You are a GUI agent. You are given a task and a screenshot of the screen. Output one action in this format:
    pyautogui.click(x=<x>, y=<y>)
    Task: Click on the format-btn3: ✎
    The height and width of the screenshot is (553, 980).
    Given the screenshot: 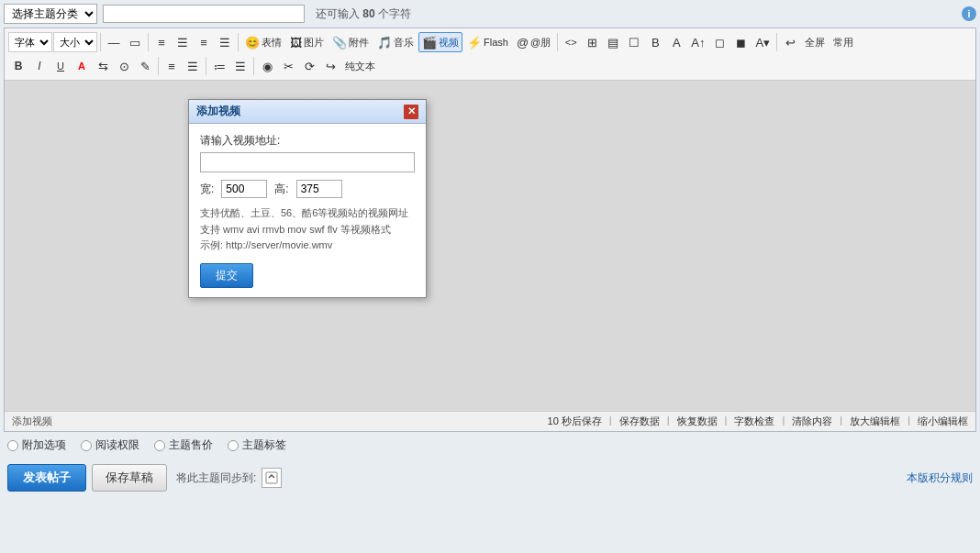 What is the action you would take?
    pyautogui.click(x=145, y=66)
    